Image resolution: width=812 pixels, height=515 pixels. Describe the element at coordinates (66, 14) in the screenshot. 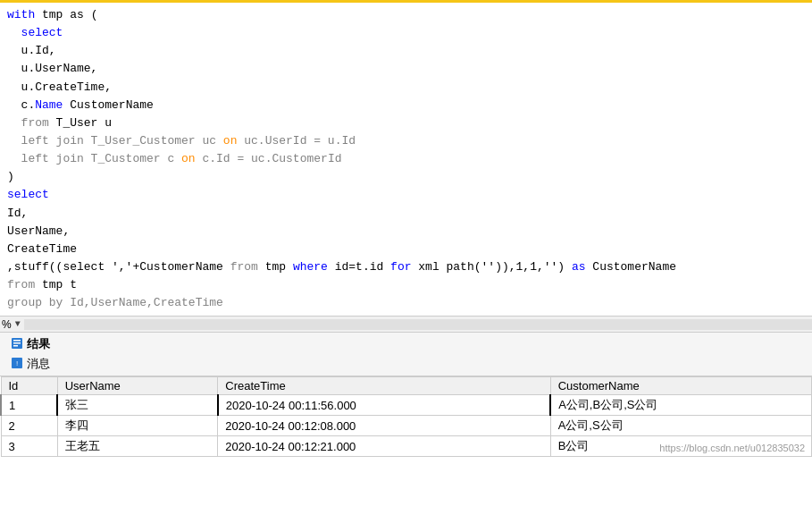

I see `code-token: tmp as (` at that location.